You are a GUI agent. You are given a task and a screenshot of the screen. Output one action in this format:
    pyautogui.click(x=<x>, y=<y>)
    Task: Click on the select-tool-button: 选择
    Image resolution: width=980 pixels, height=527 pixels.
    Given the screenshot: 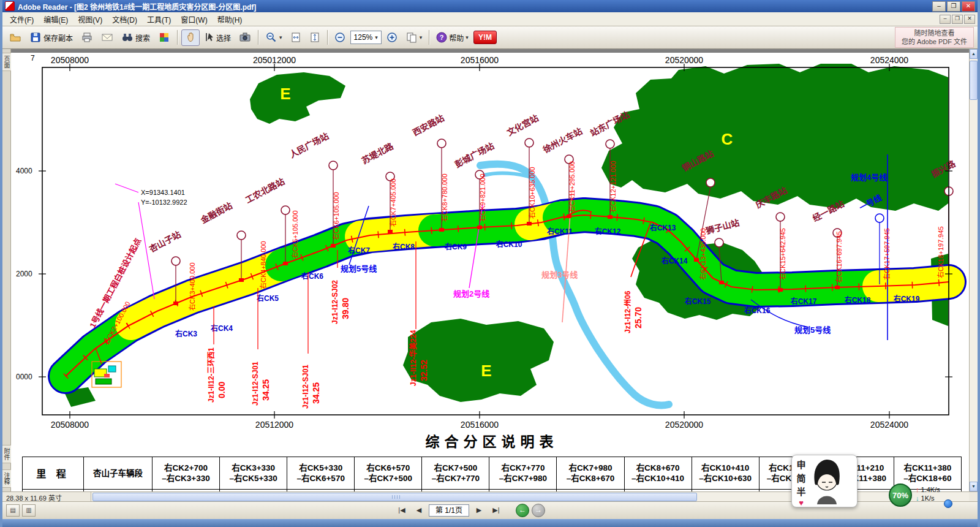 What is the action you would take?
    pyautogui.click(x=218, y=38)
    